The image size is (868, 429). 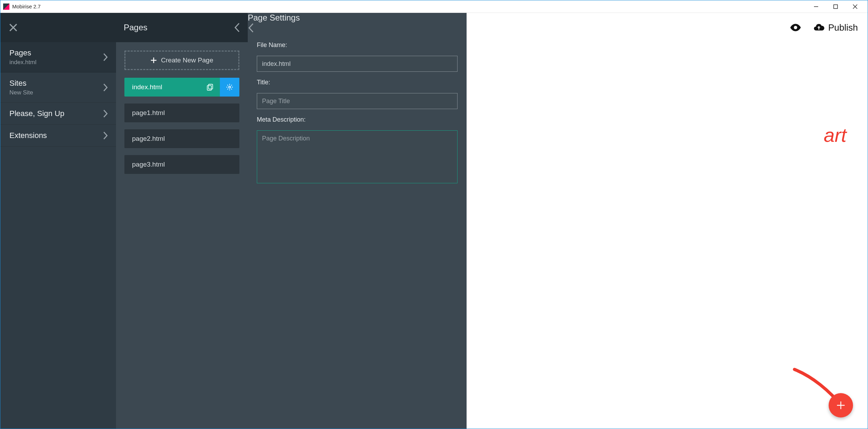 I want to click on page-item-label: page1.html, so click(x=148, y=113).